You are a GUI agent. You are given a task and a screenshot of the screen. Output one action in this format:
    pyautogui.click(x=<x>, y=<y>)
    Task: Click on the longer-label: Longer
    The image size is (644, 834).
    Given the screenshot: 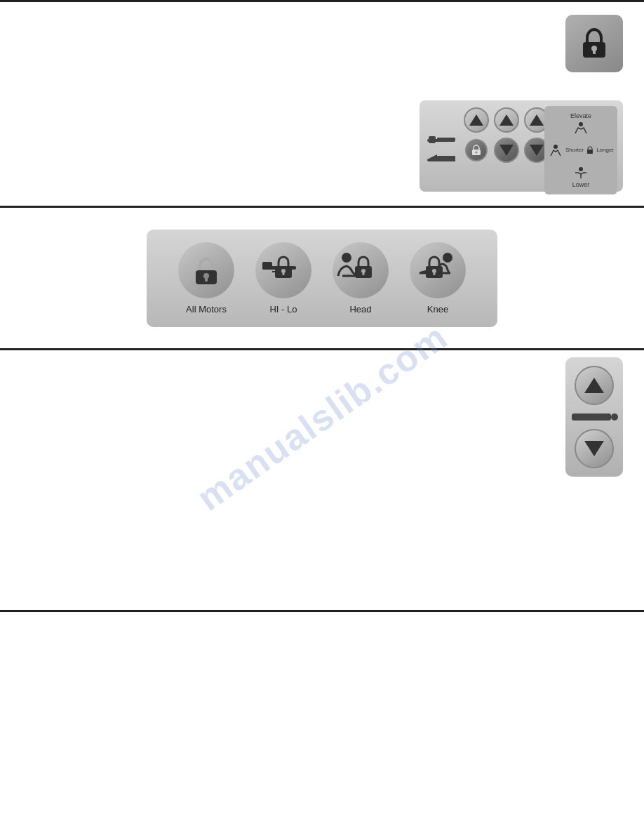 What is the action you would take?
    pyautogui.click(x=605, y=150)
    